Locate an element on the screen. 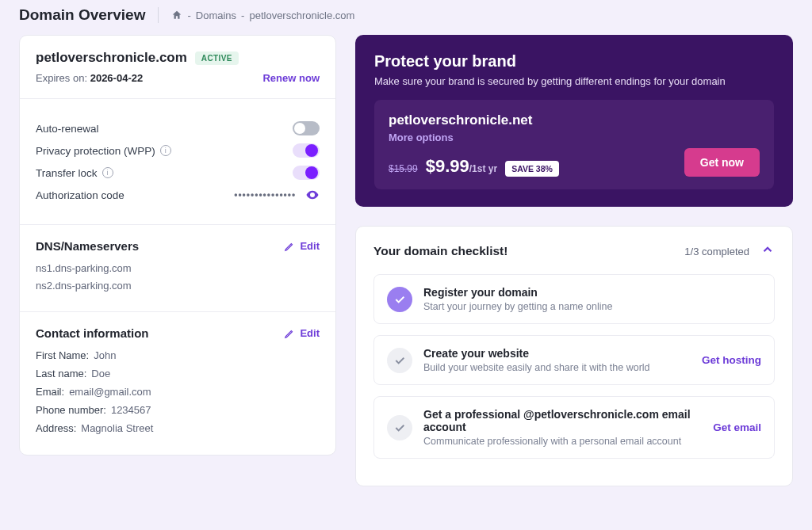 The height and width of the screenshot is (530, 812). contact-last-name: Last name:Doe is located at coordinates (178, 374).